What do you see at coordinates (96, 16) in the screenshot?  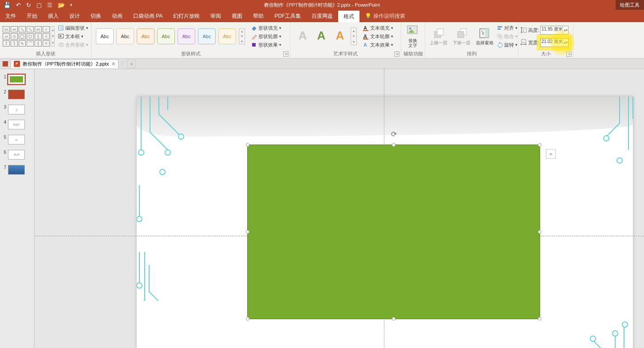 I see `tab-transitions: 切换` at bounding box center [96, 16].